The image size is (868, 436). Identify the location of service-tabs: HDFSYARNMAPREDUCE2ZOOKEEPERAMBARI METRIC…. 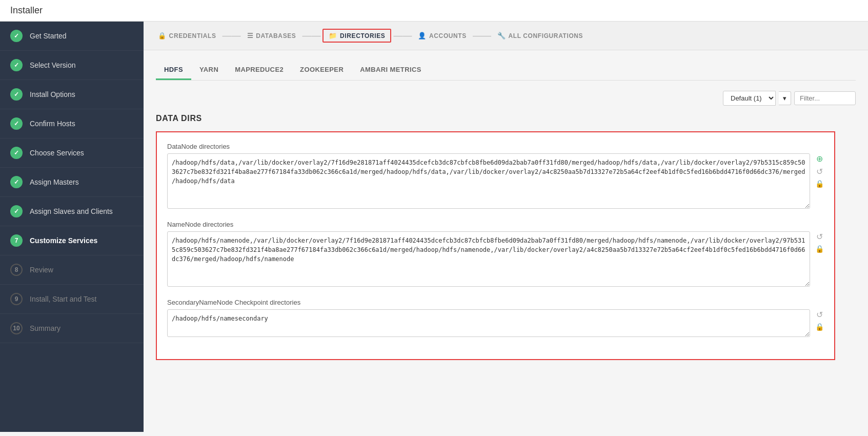
(506, 71).